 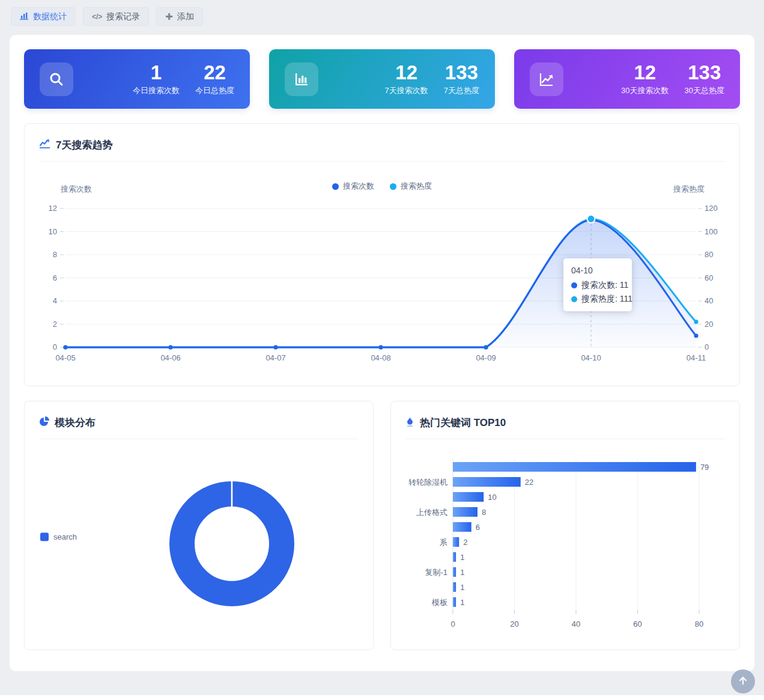 I want to click on panel-title-text: 热门关键词 TOP10, so click(x=462, y=423).